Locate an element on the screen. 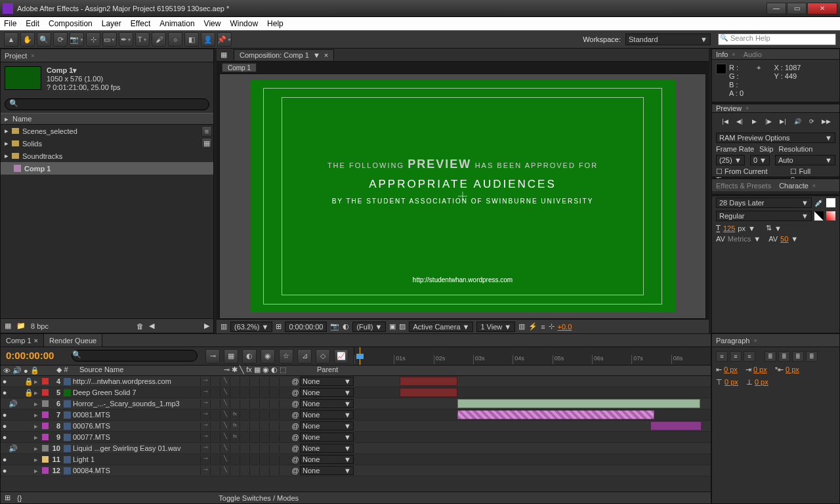  menu-window: Window is located at coordinates (244, 24).